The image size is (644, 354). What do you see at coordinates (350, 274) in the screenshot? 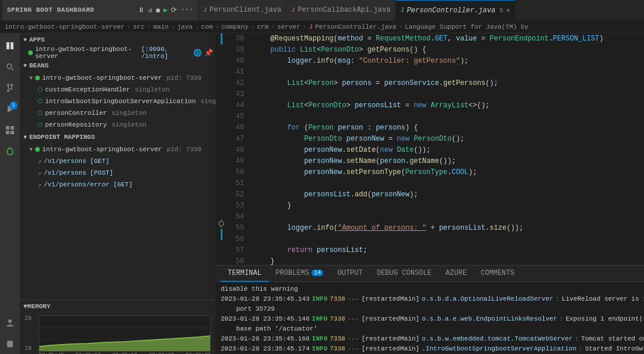
I see `tab-output: OUTPUT` at bounding box center [350, 274].